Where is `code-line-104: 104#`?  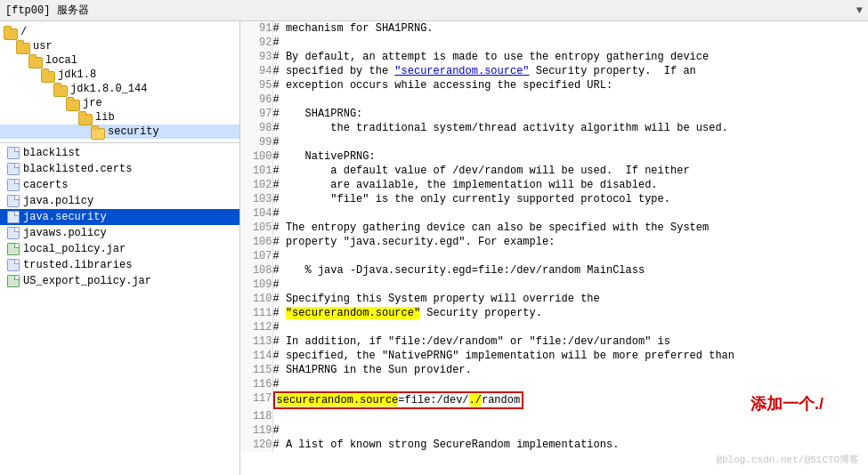 code-line-104: 104# is located at coordinates (554, 213).